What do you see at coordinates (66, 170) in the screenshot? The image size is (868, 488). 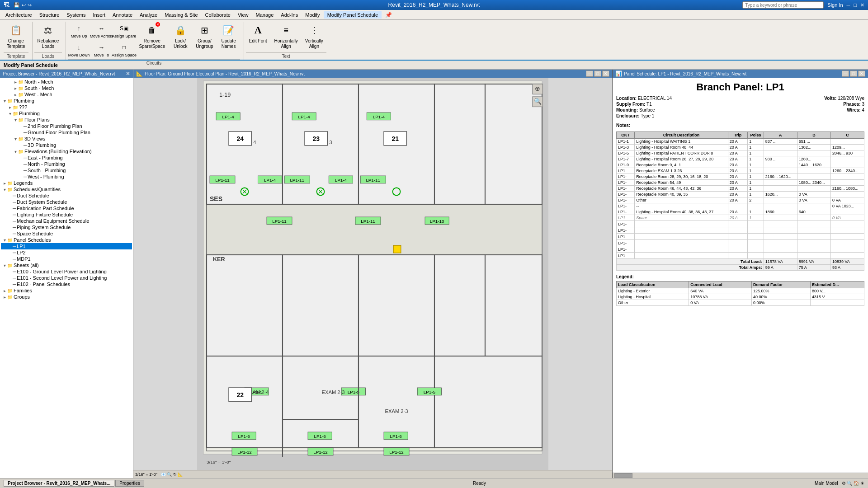 I see `tree-item-south-plumbing: ─South - Plumbing` at bounding box center [66, 170].